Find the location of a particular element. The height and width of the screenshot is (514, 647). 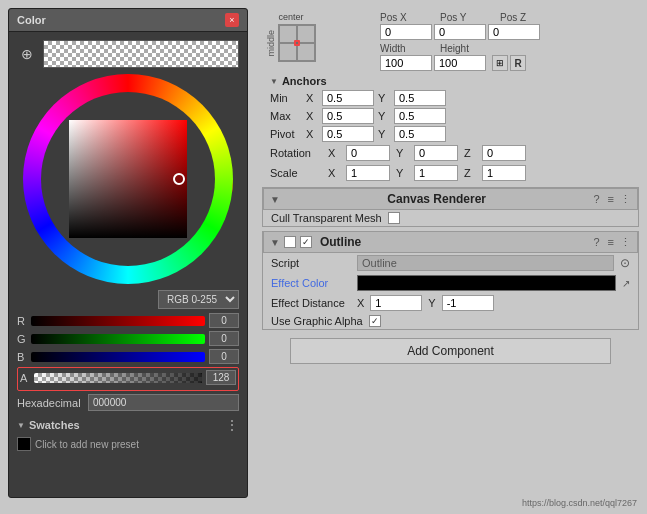

outline-help-icon: ? is located at coordinates (596, 242).